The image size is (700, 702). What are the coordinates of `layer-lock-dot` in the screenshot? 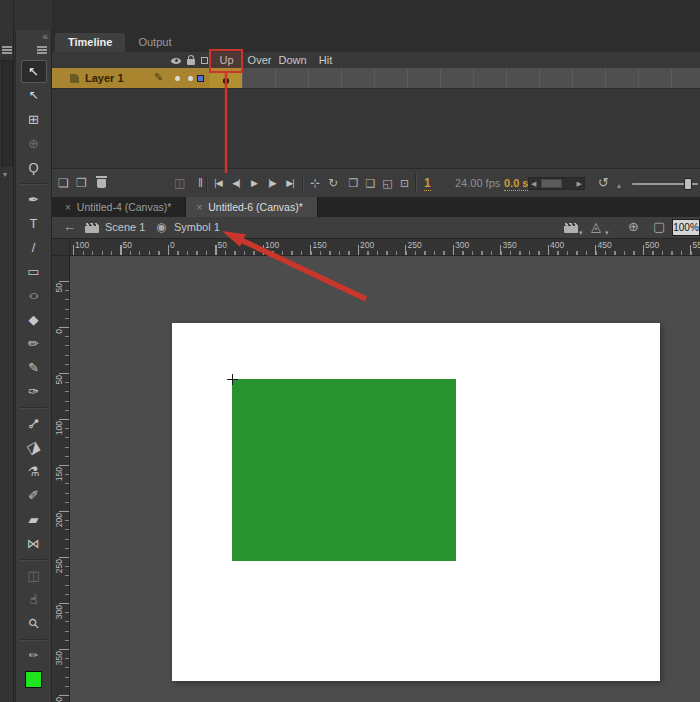 It's located at (190, 78).